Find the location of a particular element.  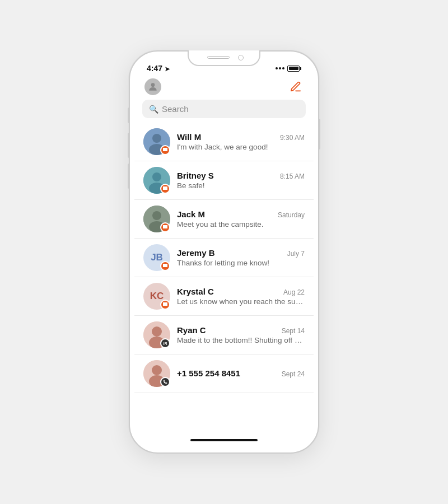

battery-icon is located at coordinates (295, 68).